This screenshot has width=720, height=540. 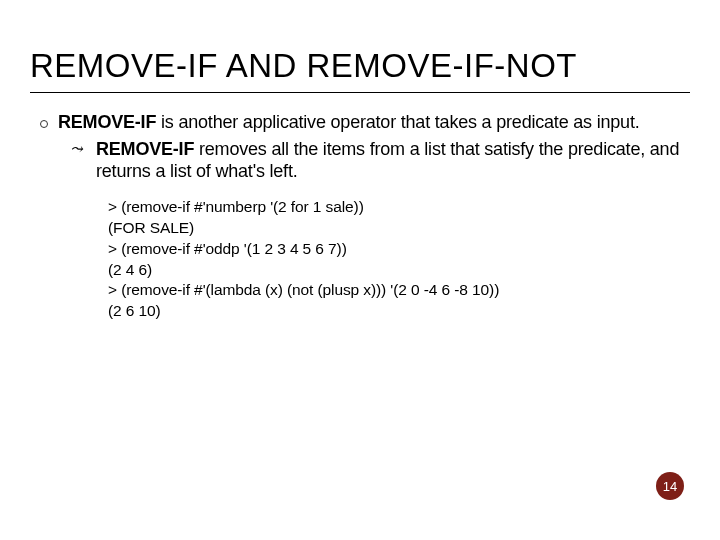 I want to click on bullet-level-2: ⤳ REMOVE-IF removes all the items from a…, so click(x=360, y=160).